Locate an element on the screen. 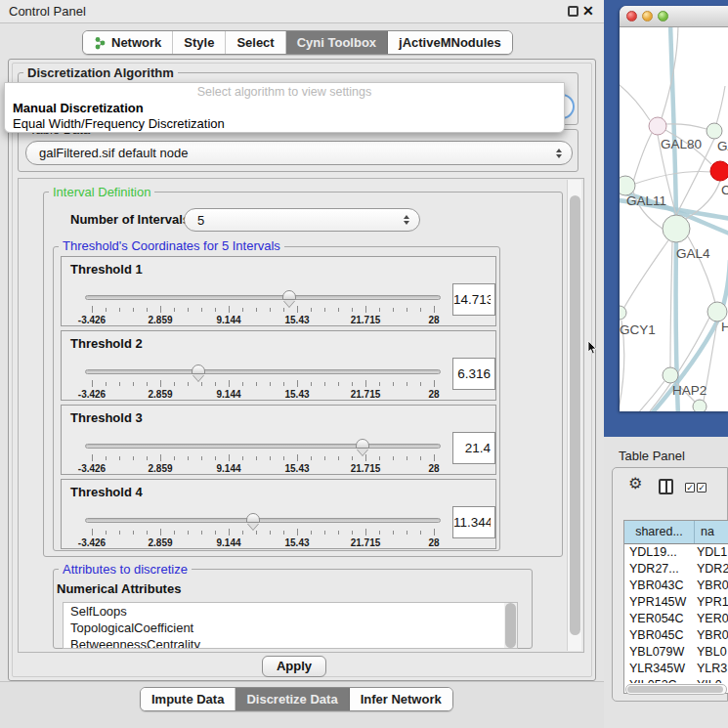 The image size is (728, 728). threshold-1-panel: Threshold 1 -3.4262.8599.14415.4321.7152… is located at coordinates (278, 291).